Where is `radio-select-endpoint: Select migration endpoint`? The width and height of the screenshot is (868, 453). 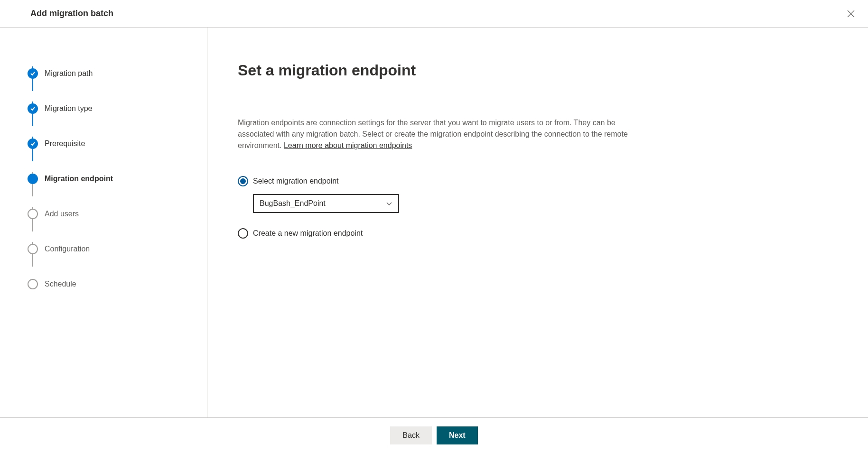
radio-select-endpoint: Select migration endpoint is located at coordinates (445, 181).